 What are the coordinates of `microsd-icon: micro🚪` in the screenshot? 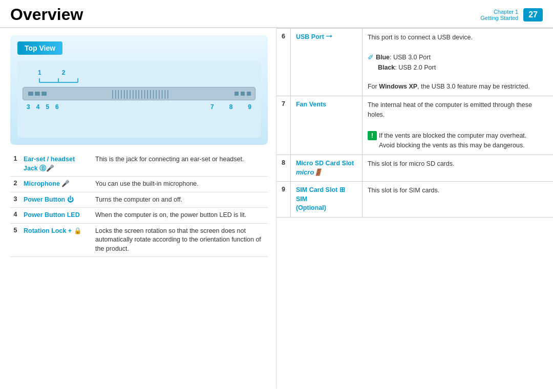 It's located at (327, 172).